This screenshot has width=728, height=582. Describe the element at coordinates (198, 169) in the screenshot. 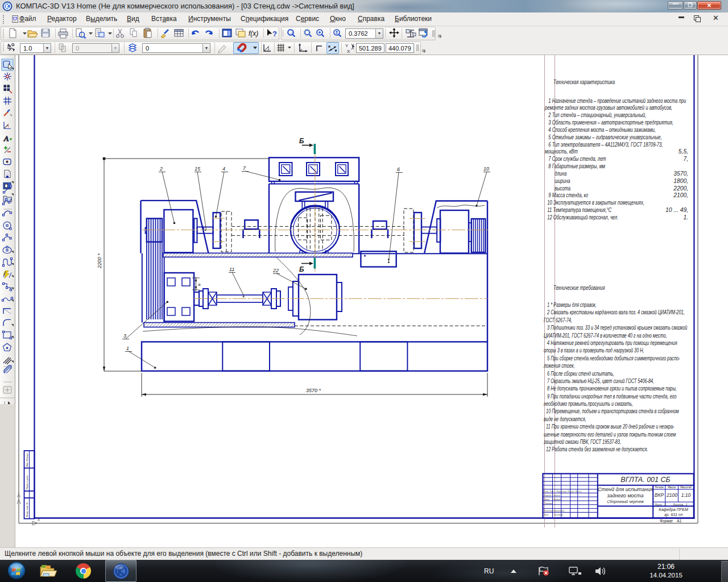

I see `svg-text: 15` at that location.